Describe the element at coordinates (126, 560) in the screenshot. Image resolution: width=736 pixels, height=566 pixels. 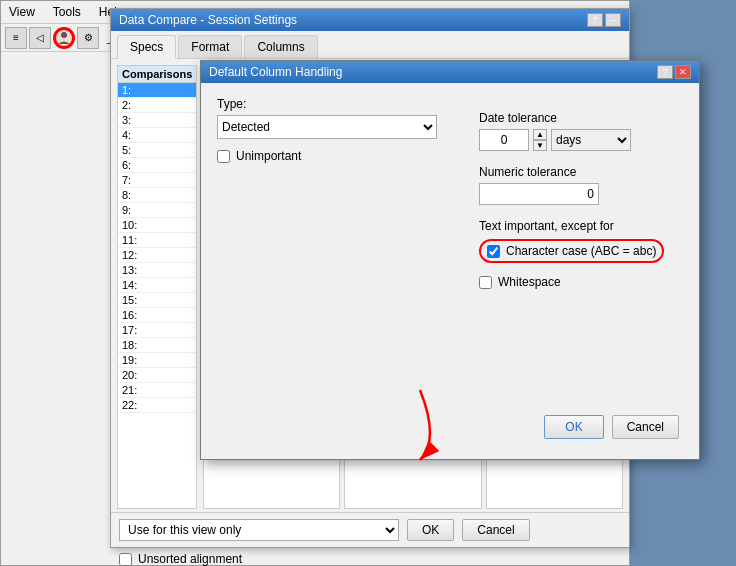
I see `unsorted-alignment-checkbox` at that location.